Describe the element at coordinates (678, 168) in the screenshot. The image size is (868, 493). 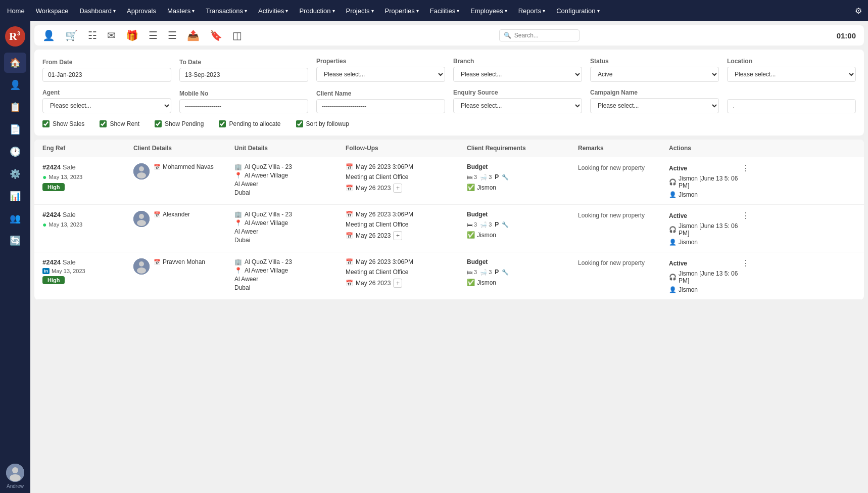
I see `action-status: Active` at that location.